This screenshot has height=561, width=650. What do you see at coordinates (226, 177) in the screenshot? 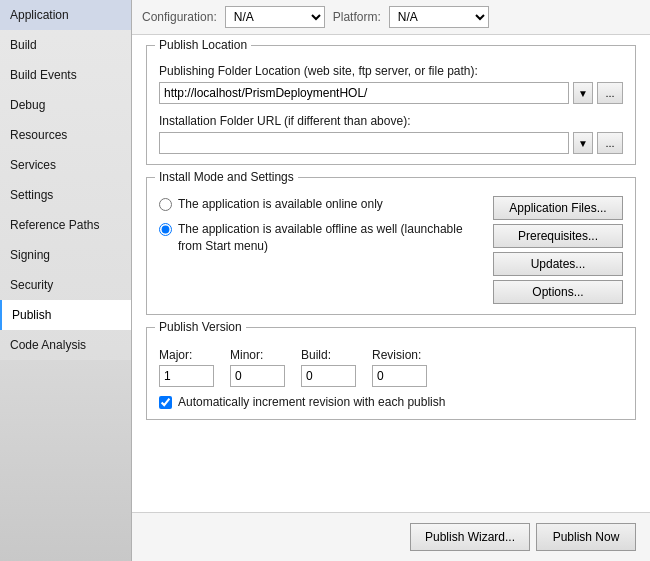
I see `install-mode-title: Install Mode and Settings` at bounding box center [226, 177].